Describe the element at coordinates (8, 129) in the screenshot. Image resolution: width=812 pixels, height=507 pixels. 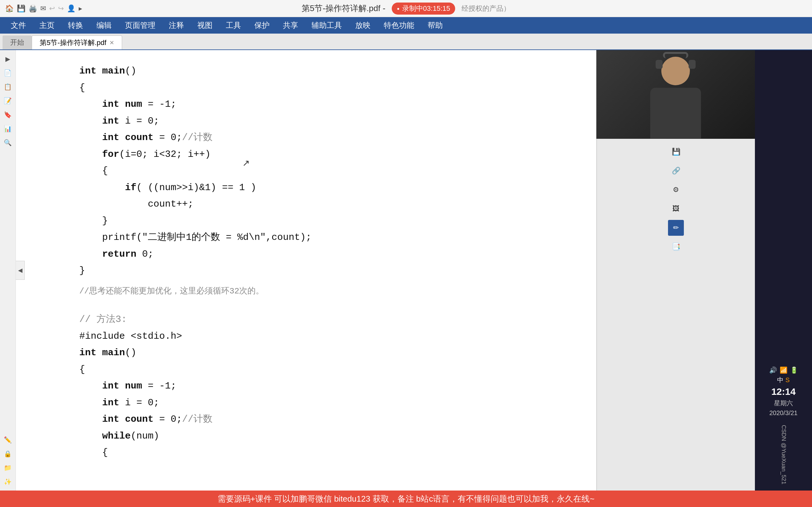
I see `sidebar-chart-btn: 📊` at that location.